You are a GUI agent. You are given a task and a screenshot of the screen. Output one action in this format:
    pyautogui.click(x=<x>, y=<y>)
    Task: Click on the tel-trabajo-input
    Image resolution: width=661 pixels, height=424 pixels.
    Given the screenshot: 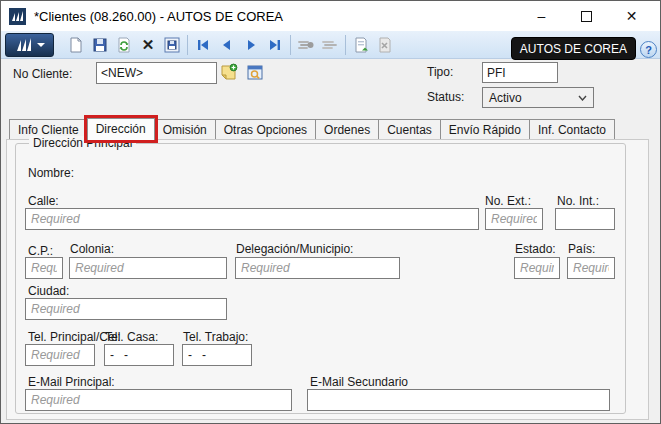 What is the action you would take?
    pyautogui.click(x=217, y=355)
    